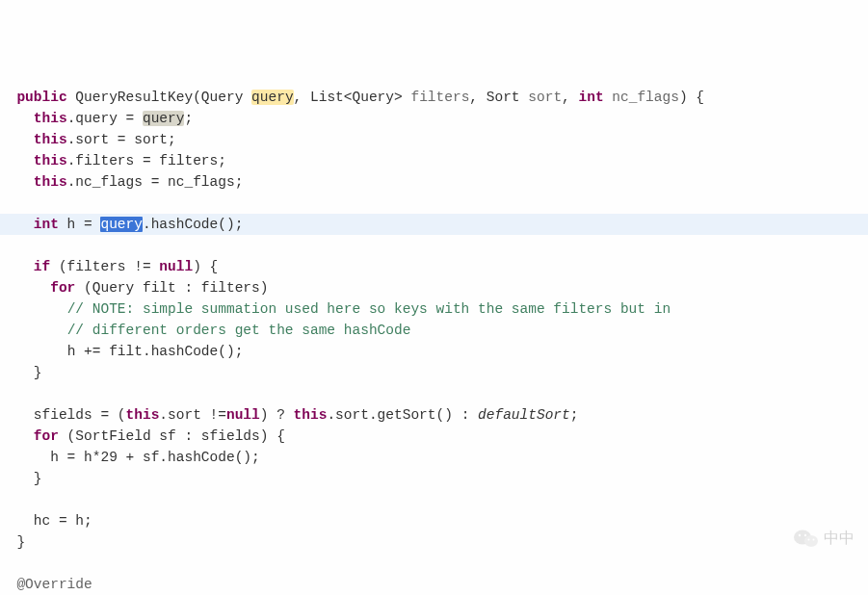 The width and height of the screenshot is (868, 595). What do you see at coordinates (239, 330) in the screenshot?
I see `comment: // different orders get the same hashCod…` at bounding box center [239, 330].